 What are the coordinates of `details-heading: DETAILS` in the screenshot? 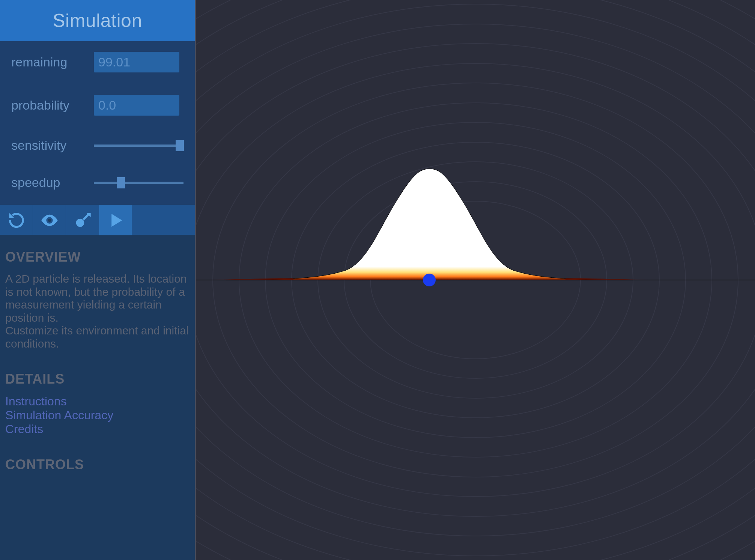 It's located at (98, 379).